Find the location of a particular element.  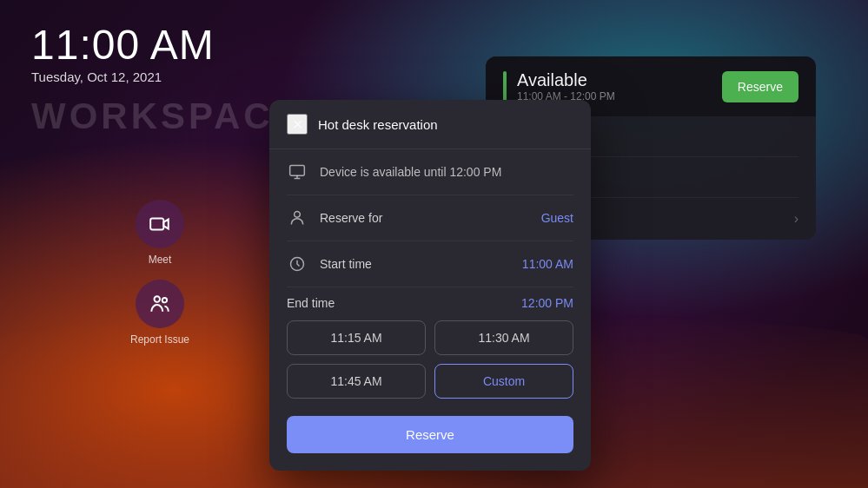

time-option-1115: 11:15 AM is located at coordinates (356, 338).